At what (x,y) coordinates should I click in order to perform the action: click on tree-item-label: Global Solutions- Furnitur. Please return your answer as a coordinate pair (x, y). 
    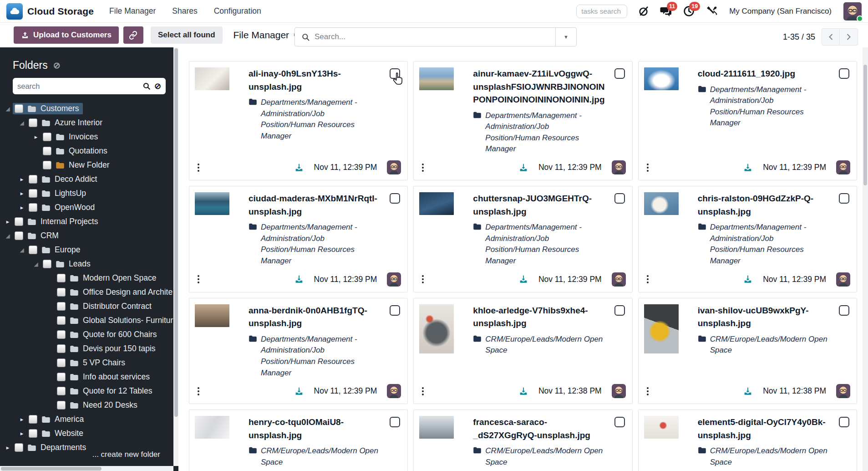
    Looking at the image, I should click on (128, 321).